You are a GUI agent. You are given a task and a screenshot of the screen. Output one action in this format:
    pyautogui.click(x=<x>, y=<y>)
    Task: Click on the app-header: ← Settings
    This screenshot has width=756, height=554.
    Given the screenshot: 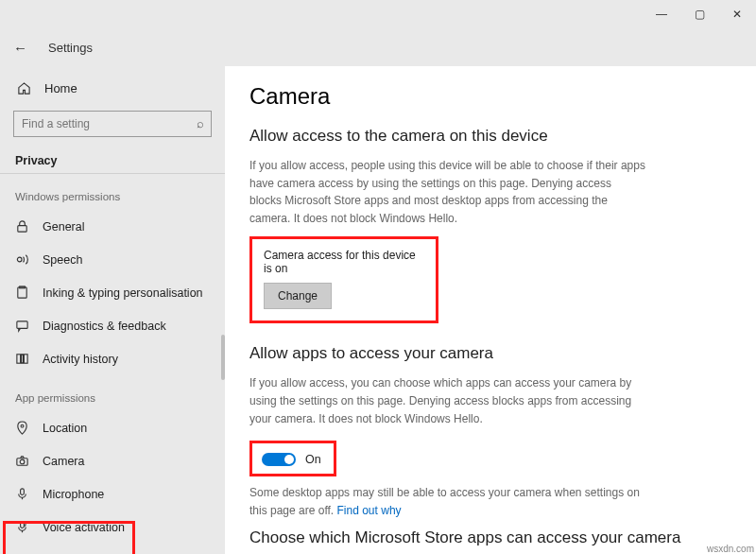 What is the action you would take?
    pyautogui.click(x=378, y=47)
    